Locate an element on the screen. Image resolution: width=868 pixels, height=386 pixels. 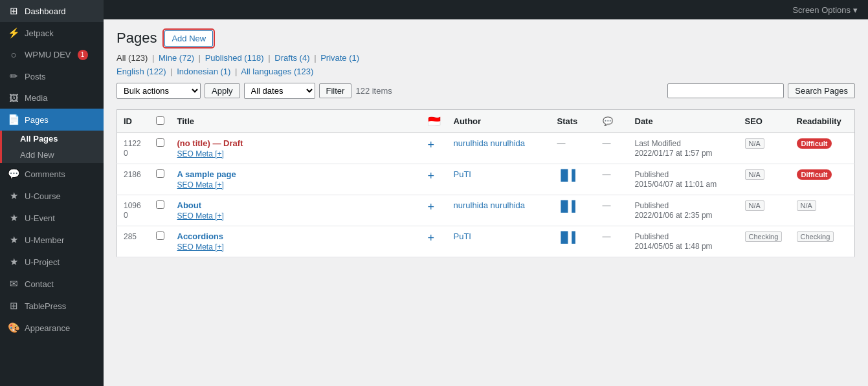
submenu-add-new: Add New is located at coordinates (53, 155).